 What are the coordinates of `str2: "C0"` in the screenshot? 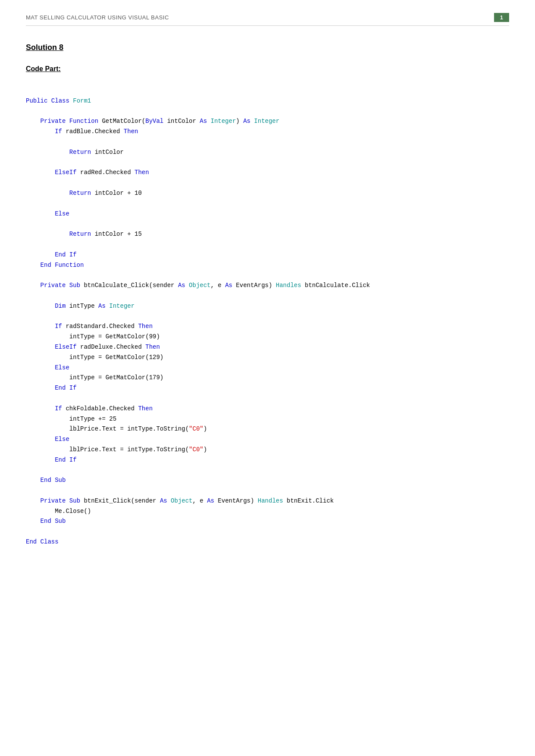 It's located at (196, 450).